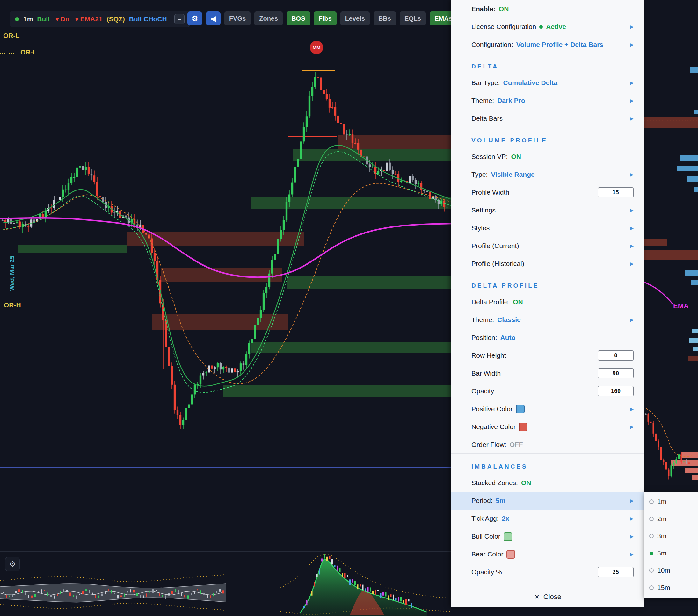  Describe the element at coordinates (518, 302) in the screenshot. I see `row-delta-profile-value: ON` at that location.